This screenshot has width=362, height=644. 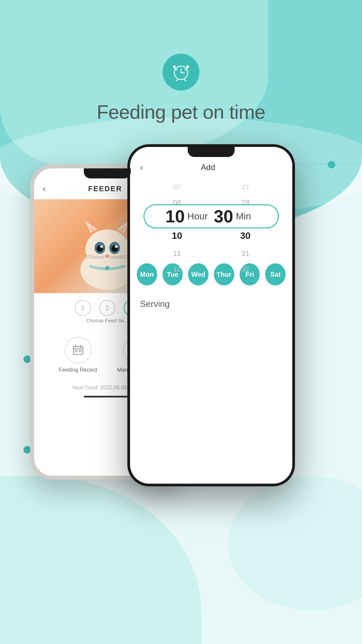 I want to click on alarm-clock-icon, so click(x=181, y=72).